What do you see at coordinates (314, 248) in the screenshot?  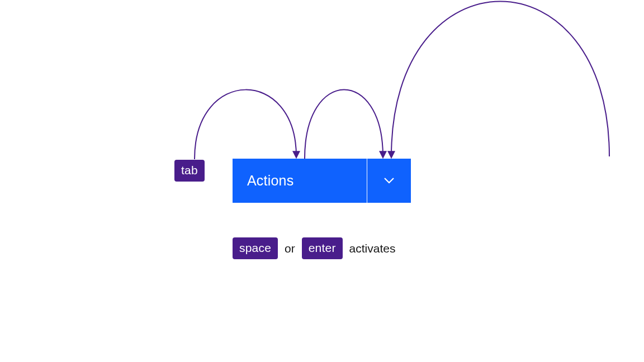 I see `activation-instruction: space or enter activates` at bounding box center [314, 248].